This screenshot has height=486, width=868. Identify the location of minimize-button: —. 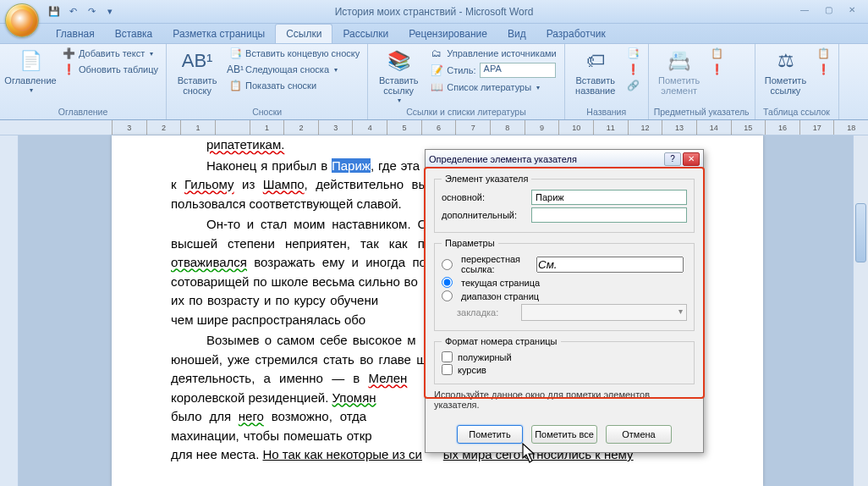
(805, 9).